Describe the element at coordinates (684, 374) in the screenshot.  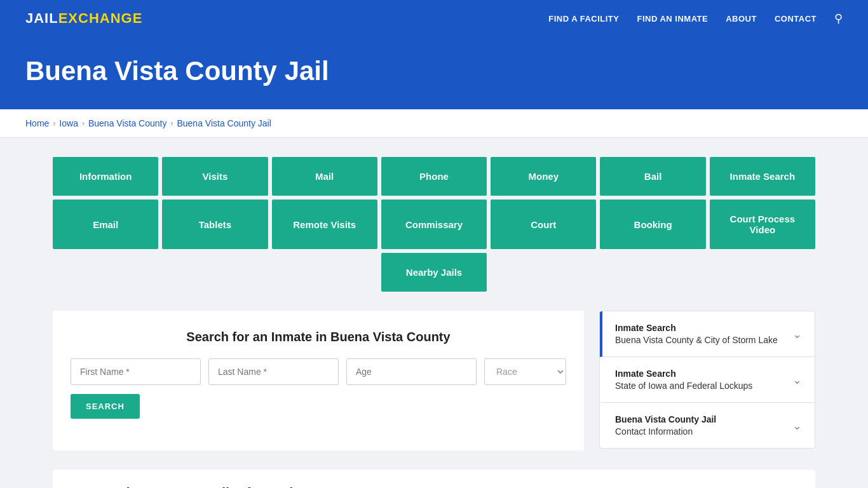
I see `sidebar-item-title-2: Inmate Search` at that location.